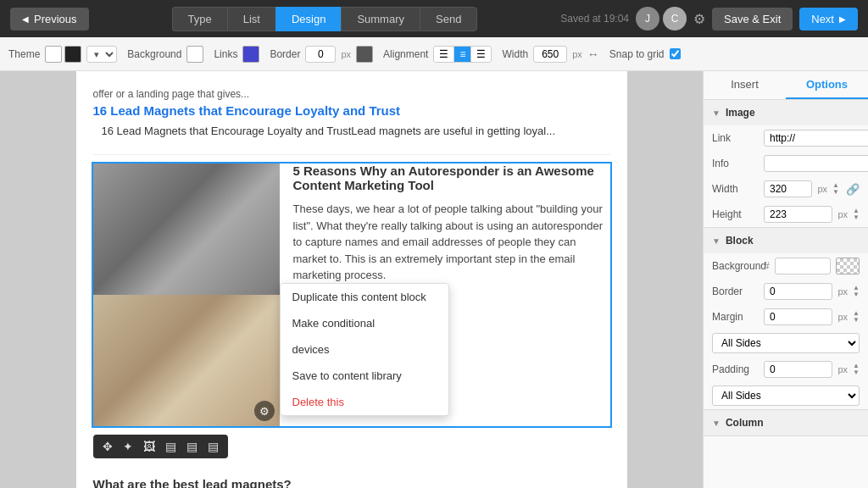  I want to click on img-height-input, so click(798, 214).